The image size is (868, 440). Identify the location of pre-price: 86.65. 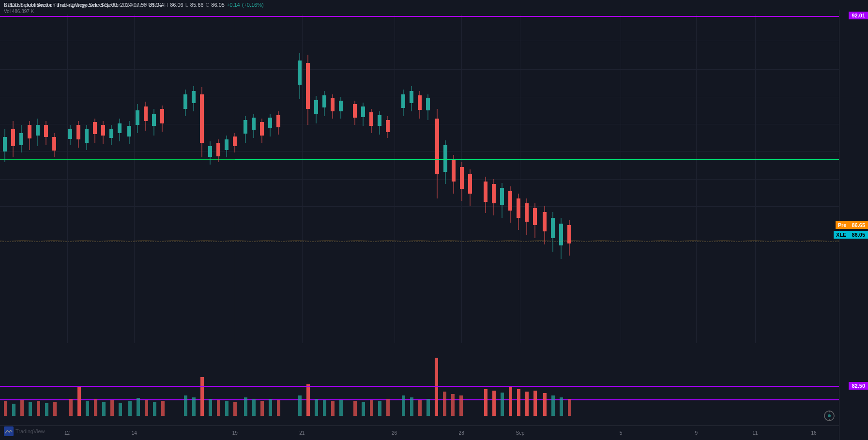
(858, 225).